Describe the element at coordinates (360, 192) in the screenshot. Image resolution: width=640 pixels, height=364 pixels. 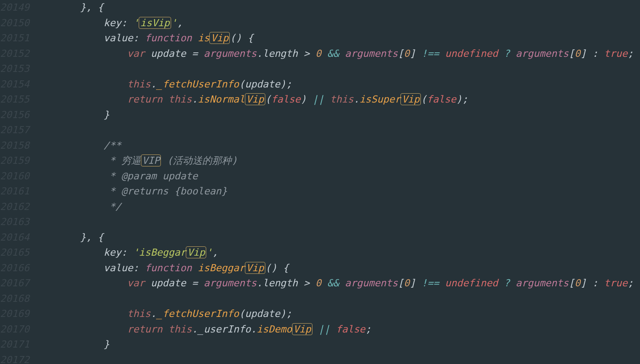
I see `code-line: * @returns {boolean}` at that location.